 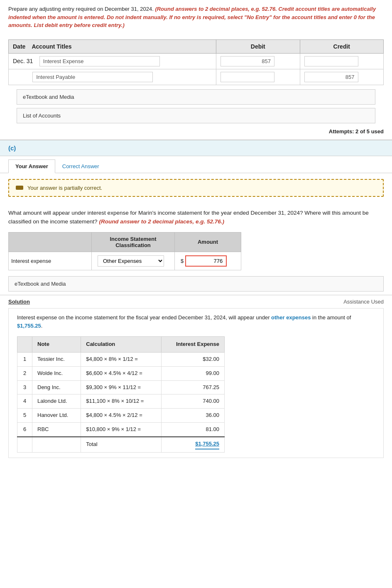 What do you see at coordinates (113, 77) in the screenshot?
I see `journal-date-credit` at bounding box center [113, 77].